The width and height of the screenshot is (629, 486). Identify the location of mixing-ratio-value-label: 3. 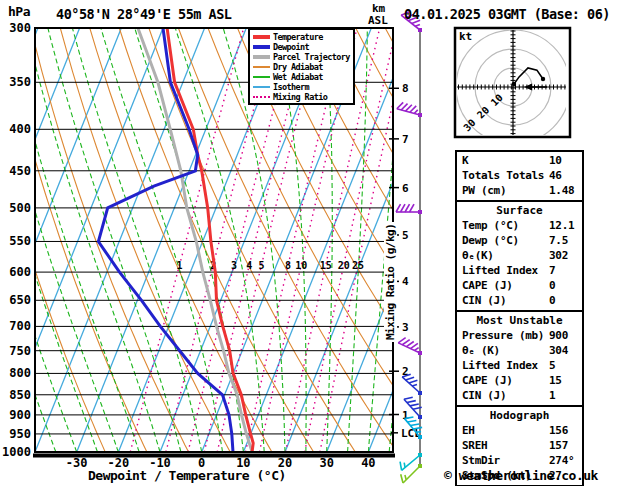
(234, 266).